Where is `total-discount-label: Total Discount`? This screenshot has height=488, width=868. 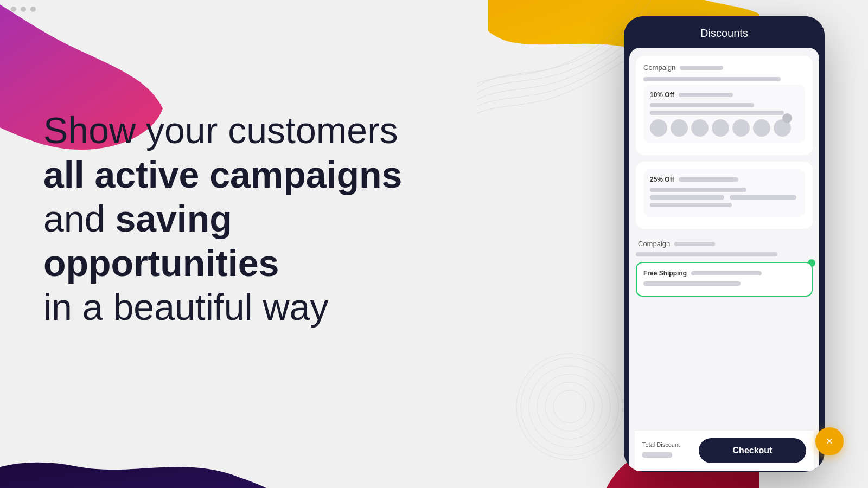 total-discount-label: Total Discount is located at coordinates (667, 445).